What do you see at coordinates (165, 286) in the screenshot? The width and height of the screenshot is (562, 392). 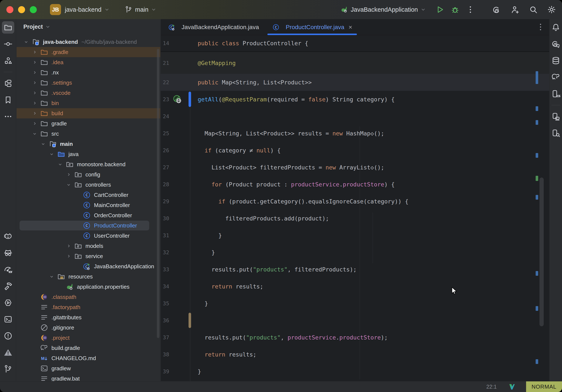 I see `line-number: 34` at bounding box center [165, 286].